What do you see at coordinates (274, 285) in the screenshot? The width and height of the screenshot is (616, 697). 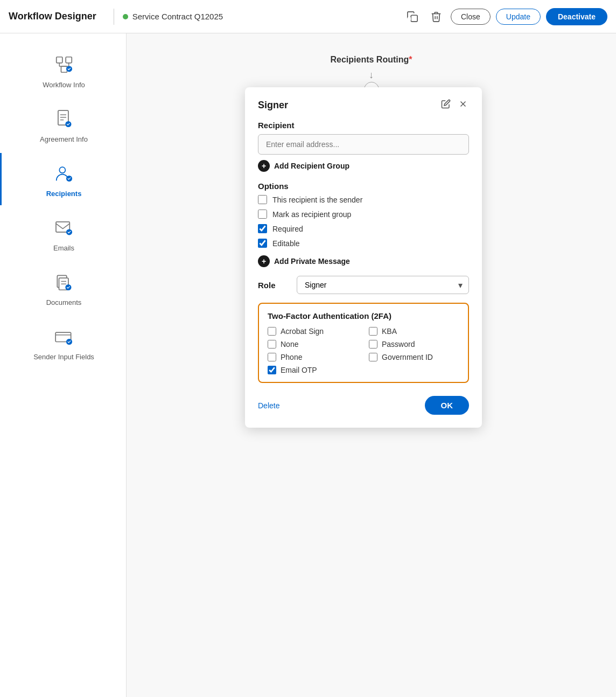 I see `role-label: Role` at bounding box center [274, 285].